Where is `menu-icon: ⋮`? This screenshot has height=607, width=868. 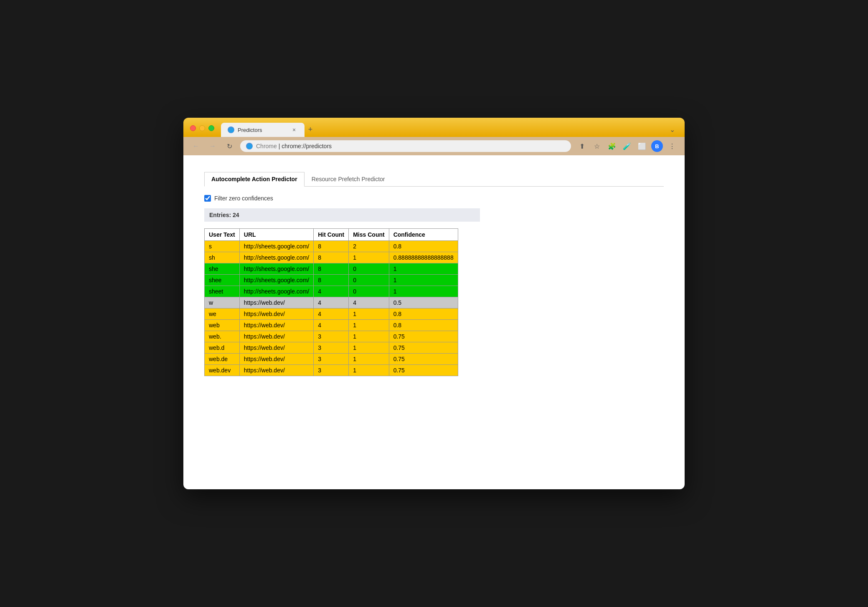 menu-icon: ⋮ is located at coordinates (672, 146).